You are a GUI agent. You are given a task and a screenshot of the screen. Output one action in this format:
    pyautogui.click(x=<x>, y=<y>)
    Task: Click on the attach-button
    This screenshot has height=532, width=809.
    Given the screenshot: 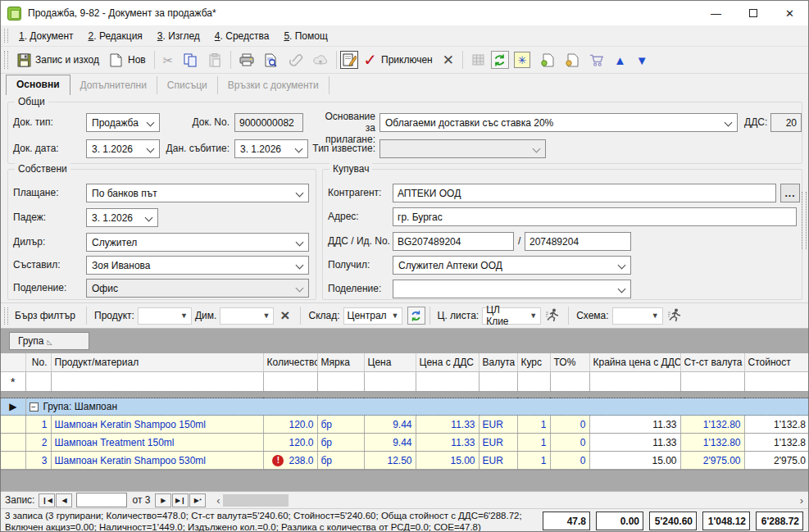 What is the action you would take?
    pyautogui.click(x=296, y=60)
    